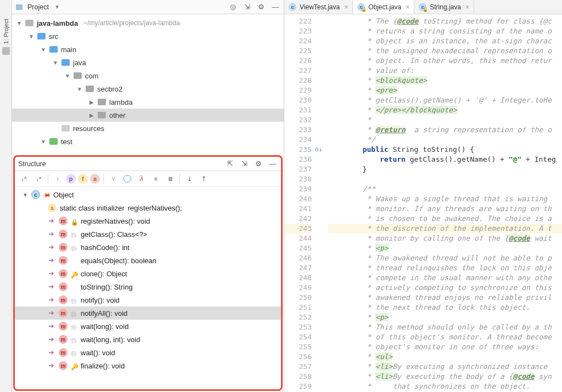 The width and height of the screenshot is (562, 392). What do you see at coordinates (148, 63) in the screenshot?
I see `tree-node: ▼java` at bounding box center [148, 63].